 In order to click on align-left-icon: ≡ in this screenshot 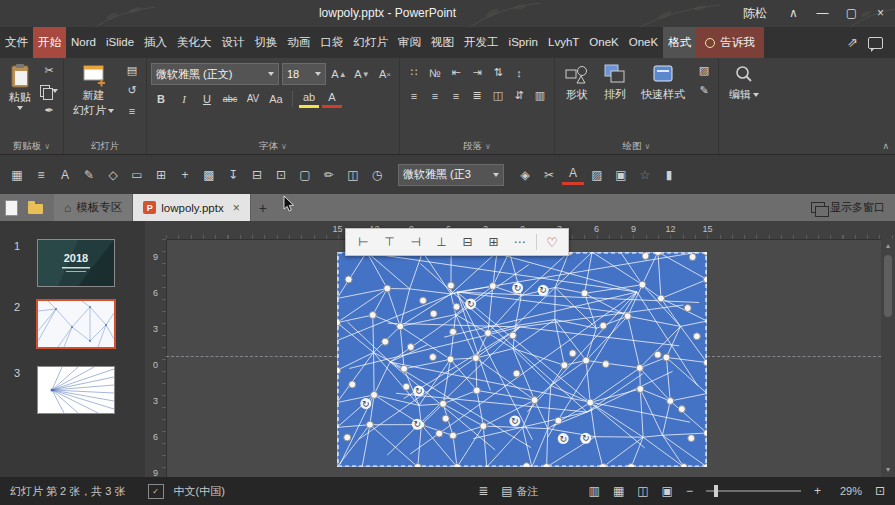, I will do `click(414, 96)`.